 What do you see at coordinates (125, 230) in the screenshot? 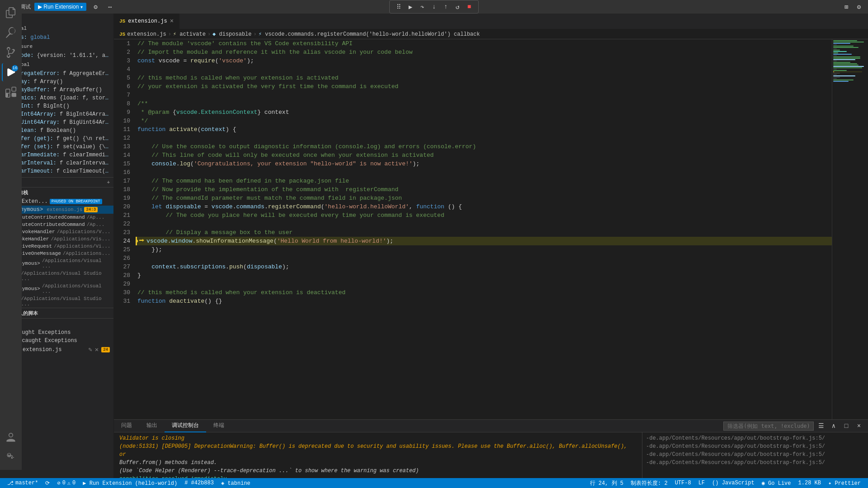
I see `line-numbers: 1 2 3 4 5 6 7 8 9 10 11 12 13 14 15 16 1` at bounding box center [125, 230].